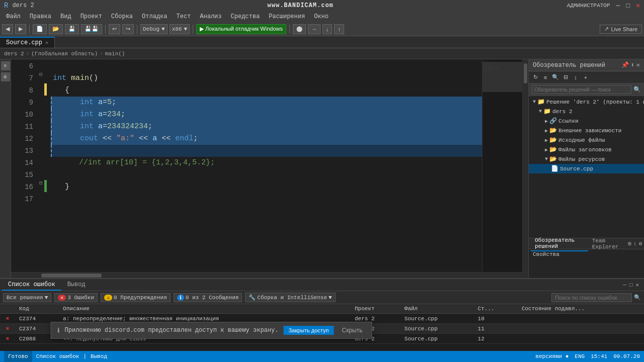 The width and height of the screenshot is (644, 362). I want to click on collapse-all-button: ⊟, so click(566, 77).